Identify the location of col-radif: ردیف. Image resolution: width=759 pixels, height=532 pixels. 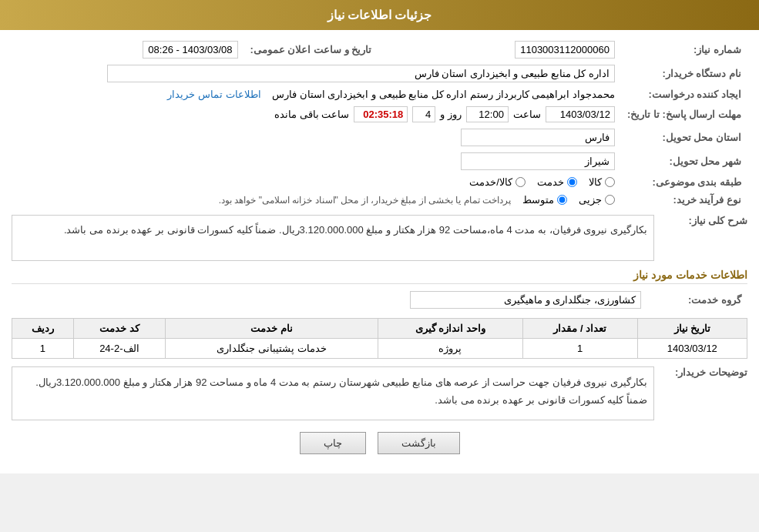
(43, 329).